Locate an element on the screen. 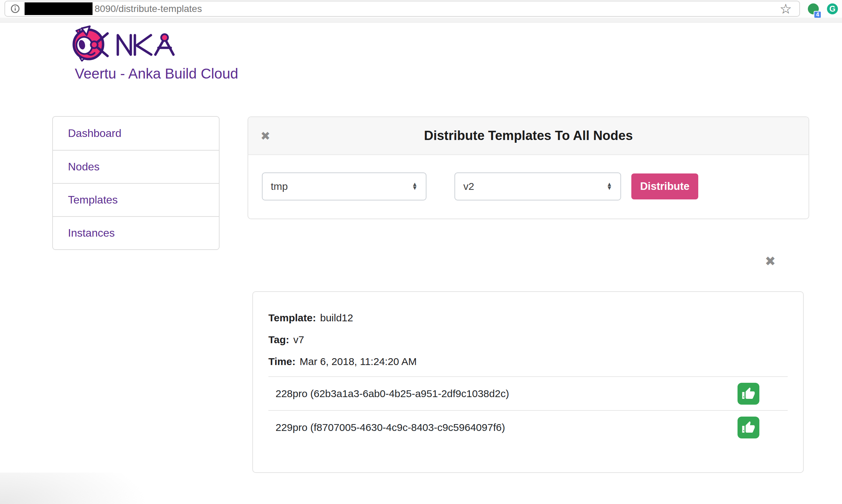 This screenshot has height=504, width=842. tag-select: v2 ▲ ▼ is located at coordinates (538, 186).